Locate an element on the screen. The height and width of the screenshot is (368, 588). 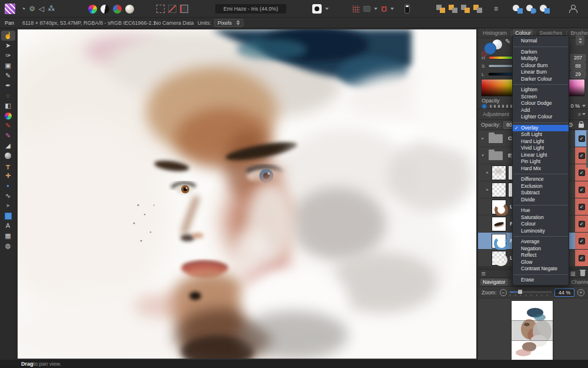
blend-mode-option: Luminosity is located at coordinates (541, 231).